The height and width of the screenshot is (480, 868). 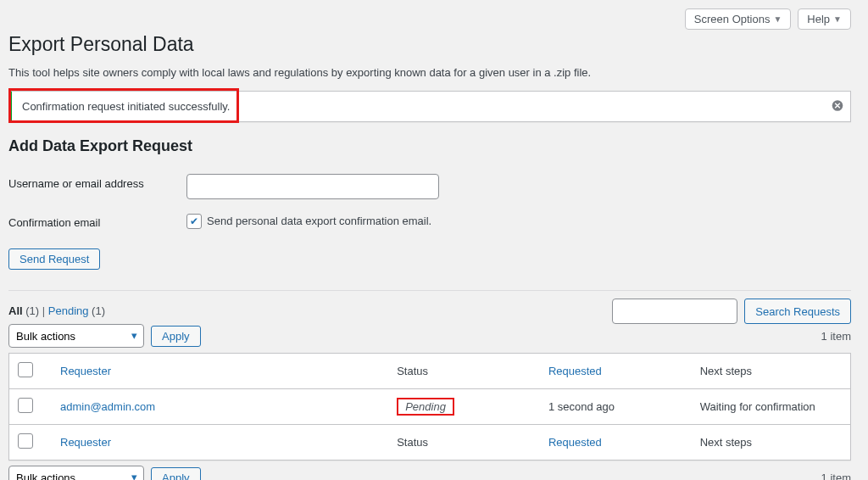 What do you see at coordinates (771, 407) in the screenshot?
I see `row-nextsteps-cell: Waiting for confirmation` at bounding box center [771, 407].